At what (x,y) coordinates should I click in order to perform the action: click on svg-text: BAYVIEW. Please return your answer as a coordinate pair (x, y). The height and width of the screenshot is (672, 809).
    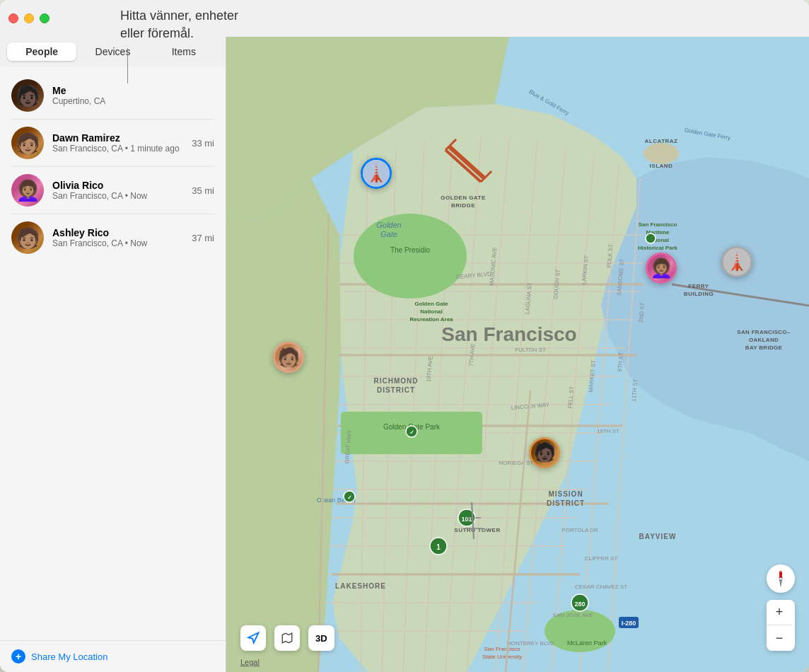
    Looking at the image, I should click on (658, 536).